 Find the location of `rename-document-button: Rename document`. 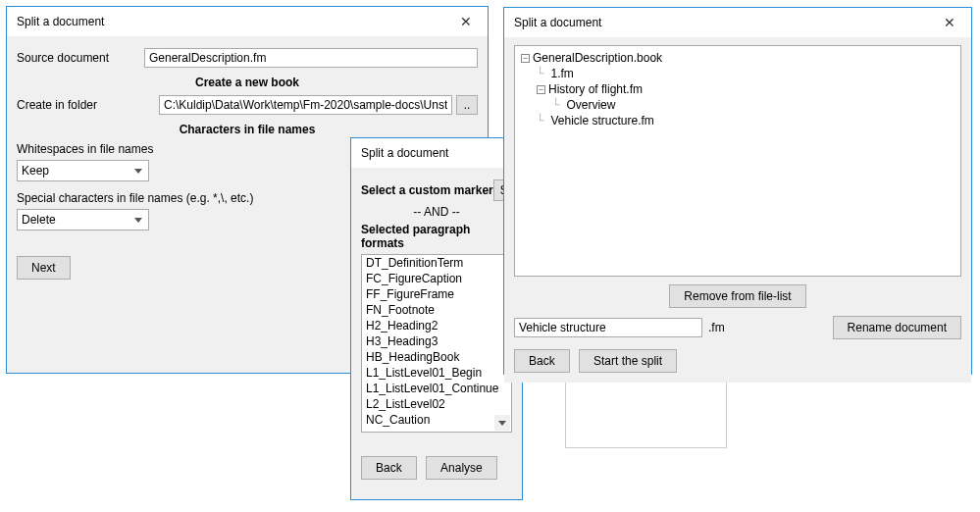

rename-document-button: Rename document is located at coordinates (897, 328).